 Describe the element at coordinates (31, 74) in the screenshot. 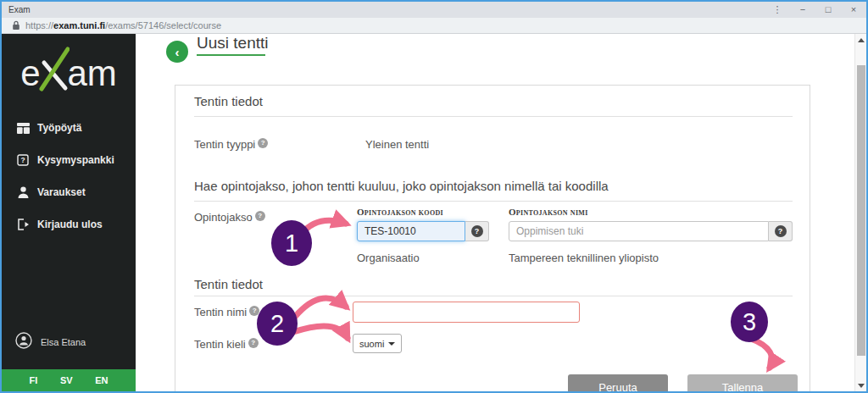

I see `logo-text-pre: e` at that location.